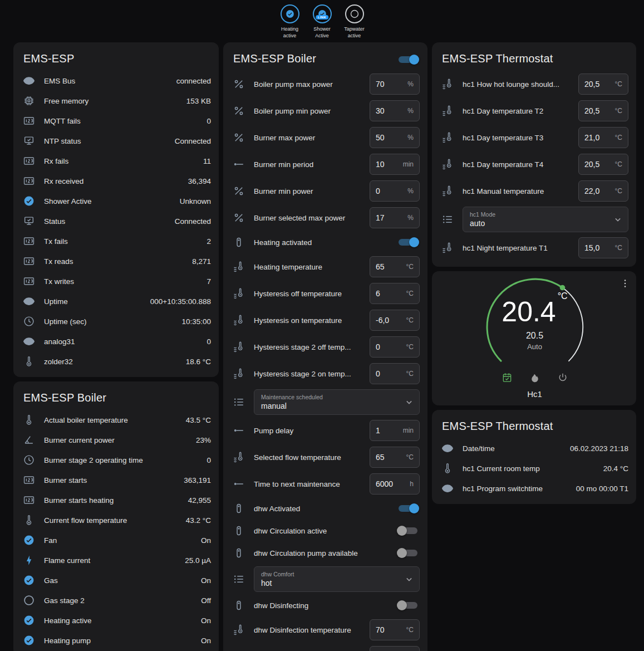  What do you see at coordinates (117, 201) in the screenshot?
I see `sensor-row: Shower Active Unknown` at bounding box center [117, 201].